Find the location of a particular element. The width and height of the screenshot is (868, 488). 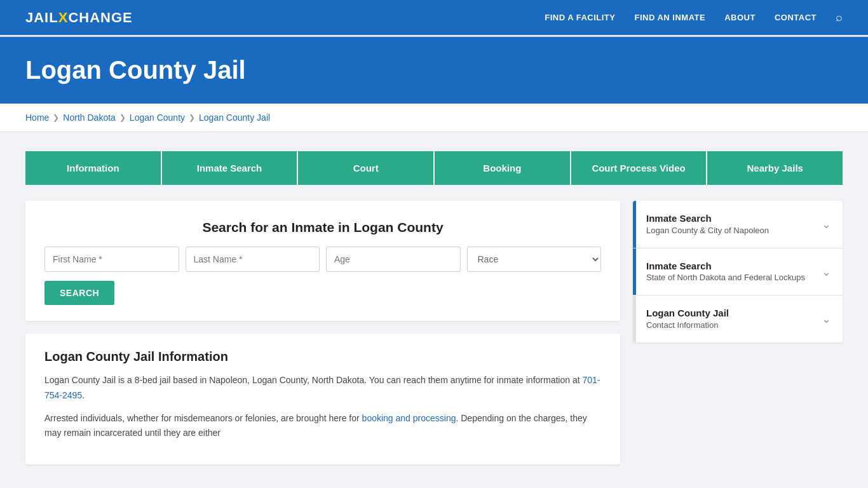

sidebar-text-2: Inmate Search State of North Dakota and … is located at coordinates (731, 272).